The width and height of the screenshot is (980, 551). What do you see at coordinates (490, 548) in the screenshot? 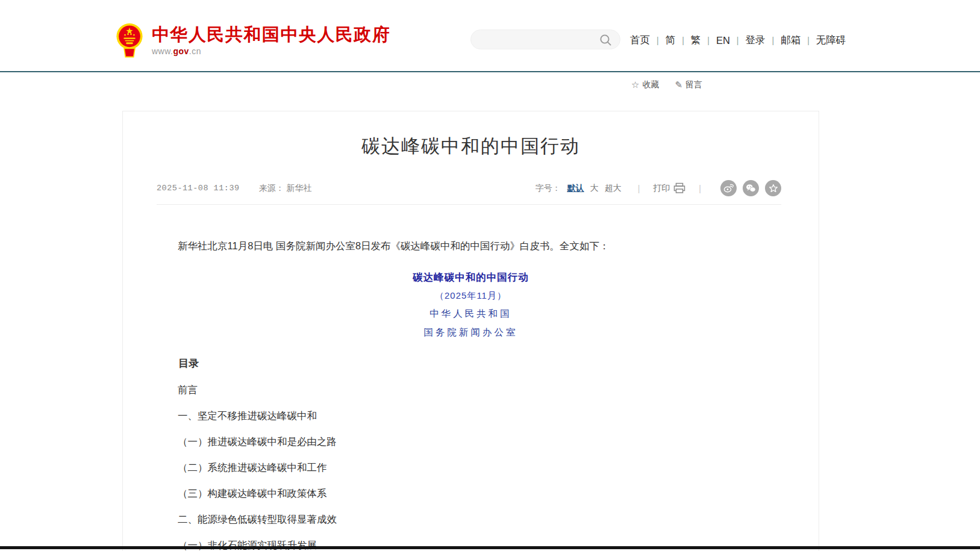
I see `viewport-bottom-edge` at bounding box center [490, 548].